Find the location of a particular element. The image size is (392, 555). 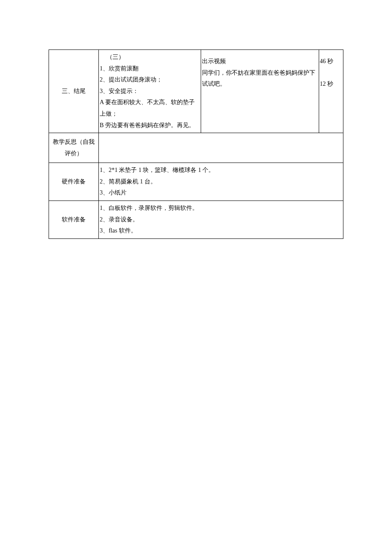

row-content: （三） 1、欣赏前滚翻 2、提出试试团身滚动； 3、安全提示： A 要在面积较大… is located at coordinates (150, 91).